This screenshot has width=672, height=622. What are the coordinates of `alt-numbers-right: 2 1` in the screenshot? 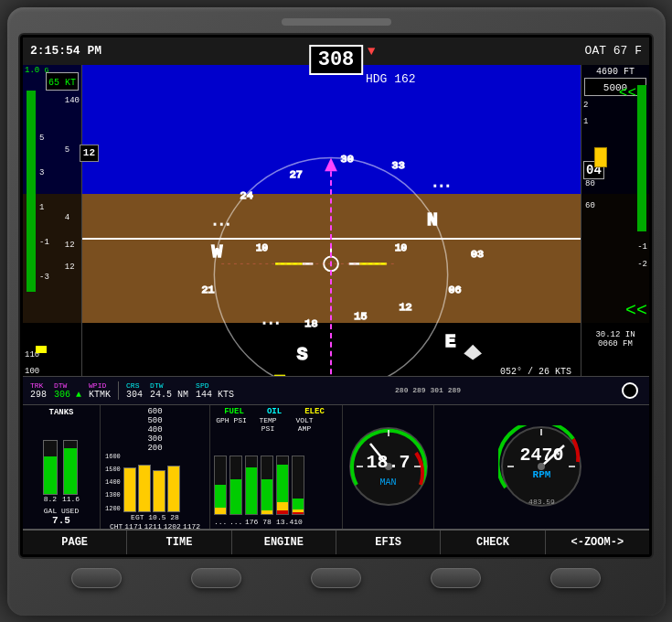 It's located at (585, 113).